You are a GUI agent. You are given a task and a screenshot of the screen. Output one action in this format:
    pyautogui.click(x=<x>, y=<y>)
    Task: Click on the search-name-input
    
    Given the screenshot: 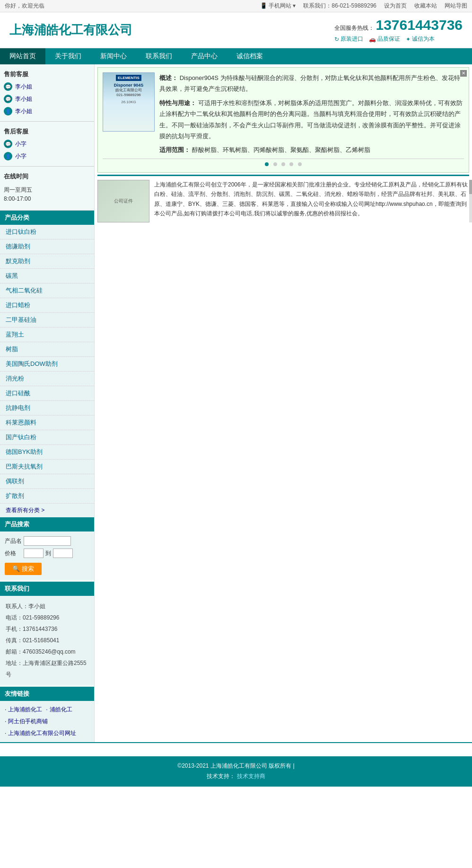 What is the action you would take?
    pyautogui.click(x=47, y=541)
    